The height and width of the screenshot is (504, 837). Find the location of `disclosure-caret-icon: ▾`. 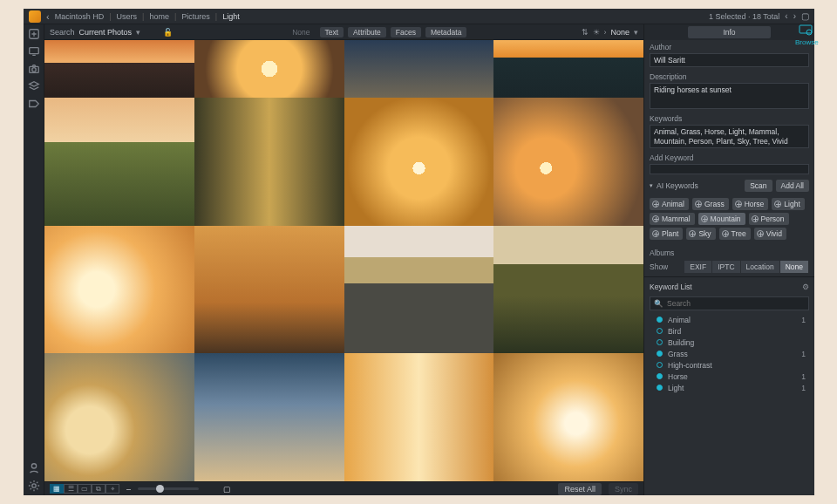

disclosure-caret-icon: ▾ is located at coordinates (651, 186).